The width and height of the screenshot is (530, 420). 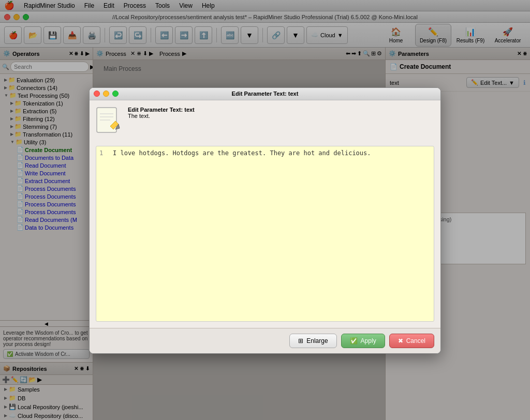 I want to click on doc-pencil-icon, so click(x=109, y=121).